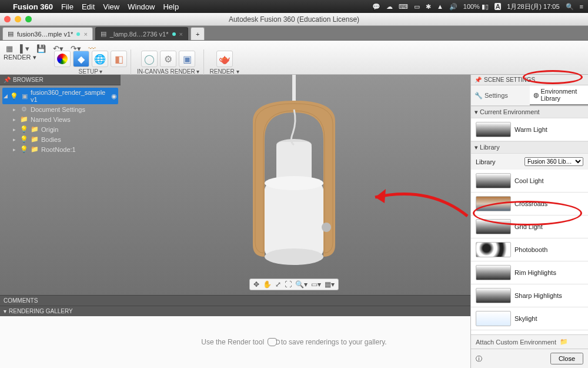 The height and width of the screenshot is (368, 588). What do you see at coordinates (316, 284) in the screenshot?
I see `display-settings-icon: ▭▾` at bounding box center [316, 284].